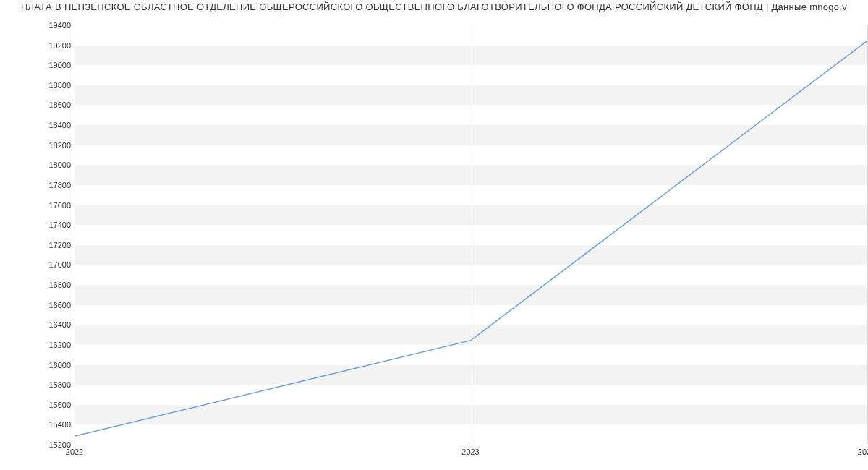 The image size is (868, 470). I want to click on y-tick-label: 19400, so click(38, 25).